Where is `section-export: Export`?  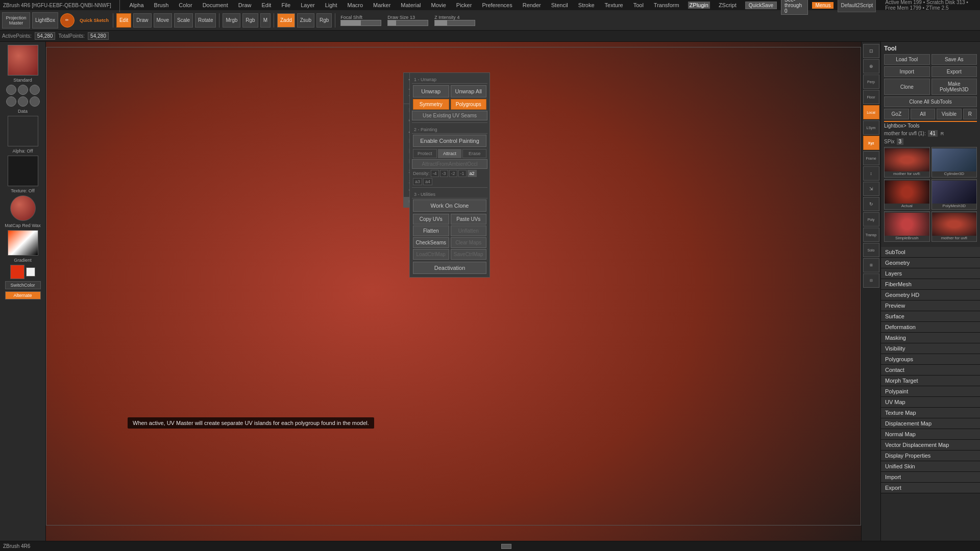 section-export: Export is located at coordinates (930, 488).